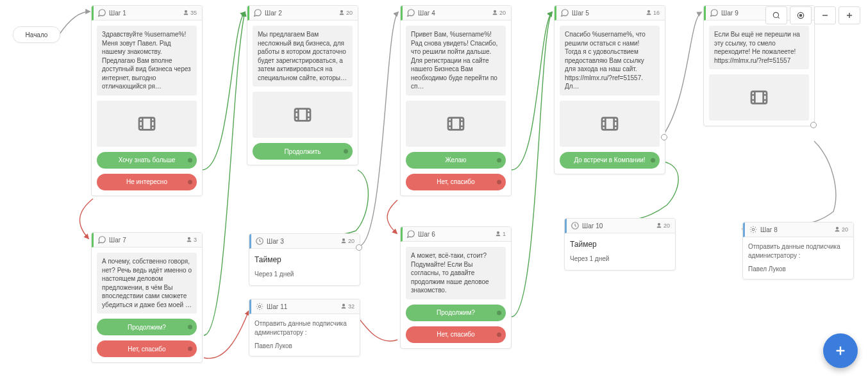 This screenshot has height=377, width=868. What do you see at coordinates (455, 160) in the screenshot?
I see `button-label: Желаю` at bounding box center [455, 160].